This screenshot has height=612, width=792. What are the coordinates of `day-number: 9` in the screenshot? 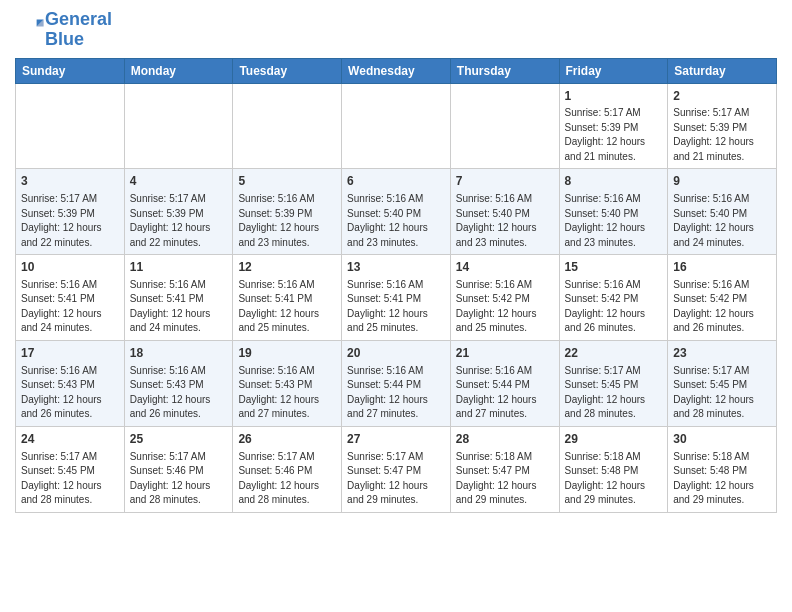 It's located at (722, 182).